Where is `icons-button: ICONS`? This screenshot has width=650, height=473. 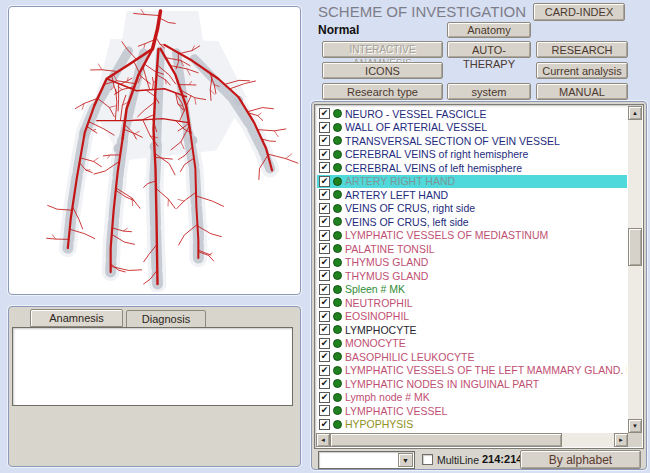 icons-button: ICONS is located at coordinates (382, 70).